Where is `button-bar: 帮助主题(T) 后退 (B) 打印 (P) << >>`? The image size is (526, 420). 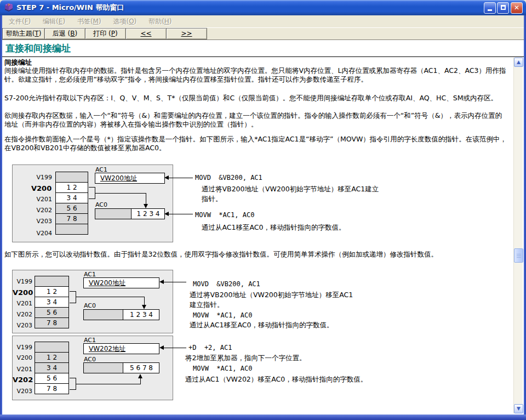 button-bar: 帮助主题(T) 后退 (B) 打印 (P) << >> is located at coordinates (263, 34).